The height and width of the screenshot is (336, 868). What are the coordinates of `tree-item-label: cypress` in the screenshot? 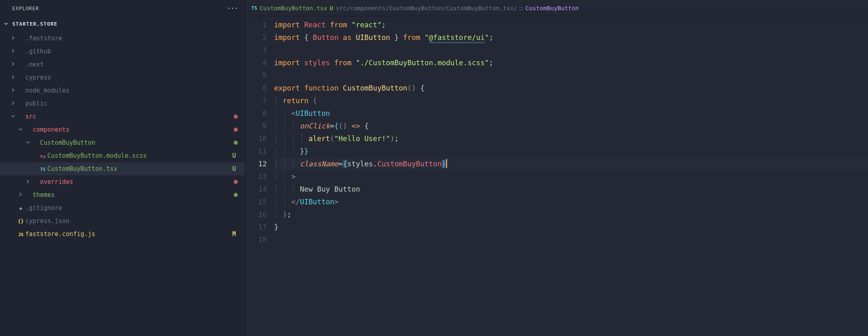 It's located at (131, 77).